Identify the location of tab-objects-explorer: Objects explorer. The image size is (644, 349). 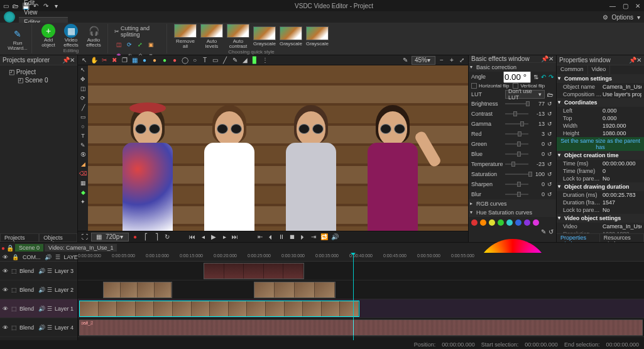
(58, 238).